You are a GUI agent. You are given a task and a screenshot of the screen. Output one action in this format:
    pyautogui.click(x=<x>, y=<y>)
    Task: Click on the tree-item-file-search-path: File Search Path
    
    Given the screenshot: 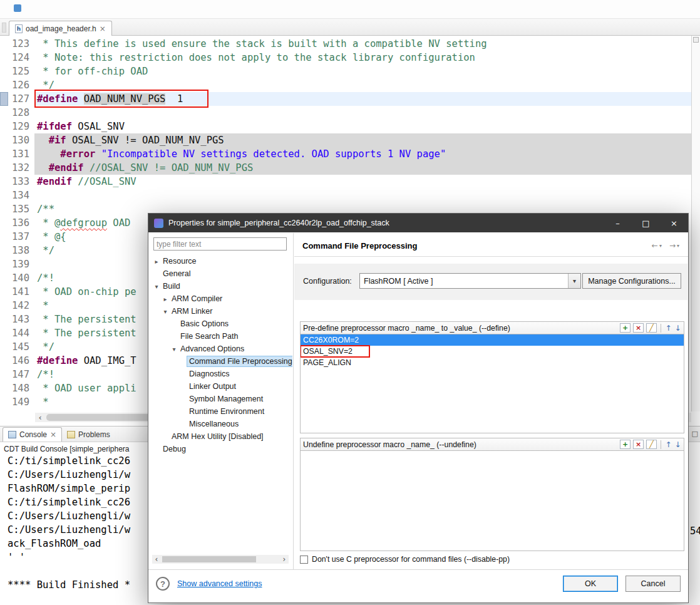 What is the action you would take?
    pyautogui.click(x=221, y=336)
    